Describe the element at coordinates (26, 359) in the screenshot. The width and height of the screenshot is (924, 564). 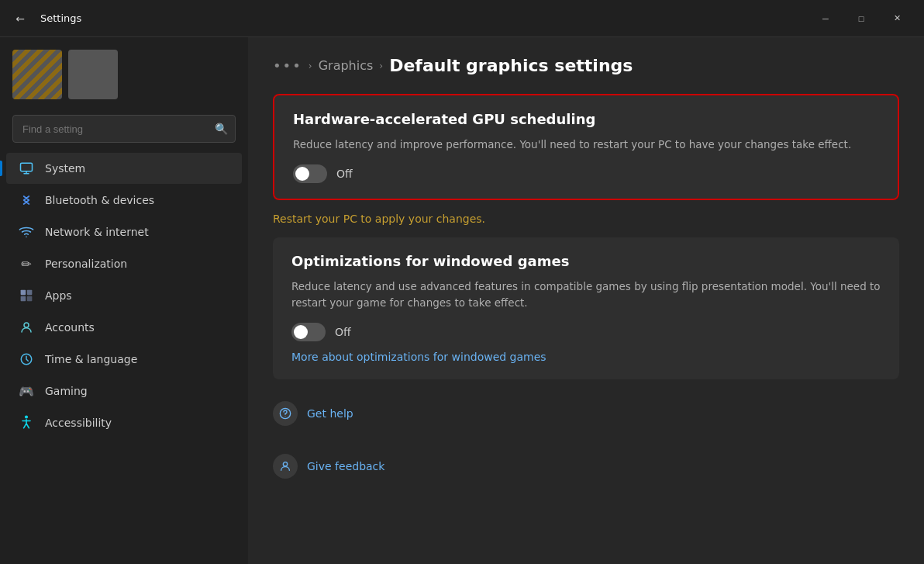
I see `time-icon` at that location.